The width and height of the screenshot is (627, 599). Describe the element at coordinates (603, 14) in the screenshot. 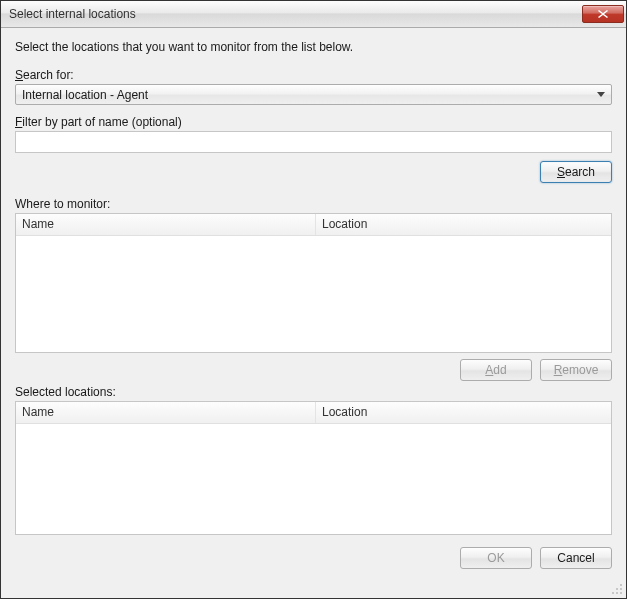

I see `close-icon` at that location.